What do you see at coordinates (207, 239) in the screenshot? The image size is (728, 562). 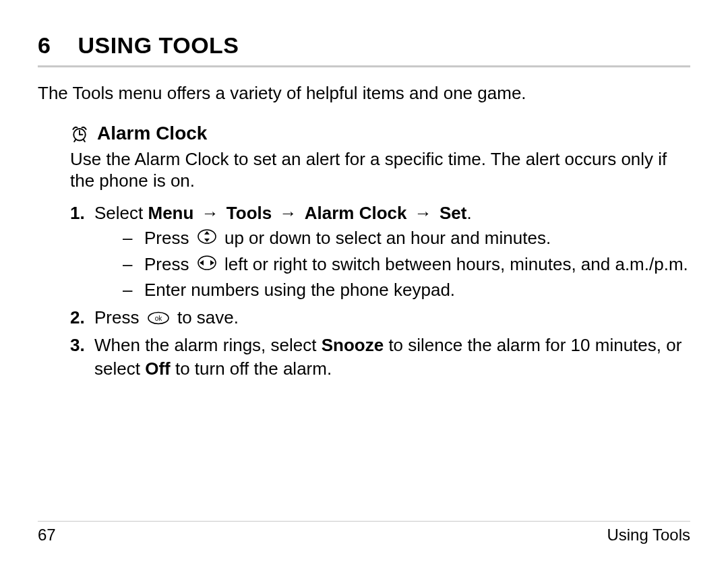 I see `nav-updown-key-icon` at bounding box center [207, 239].